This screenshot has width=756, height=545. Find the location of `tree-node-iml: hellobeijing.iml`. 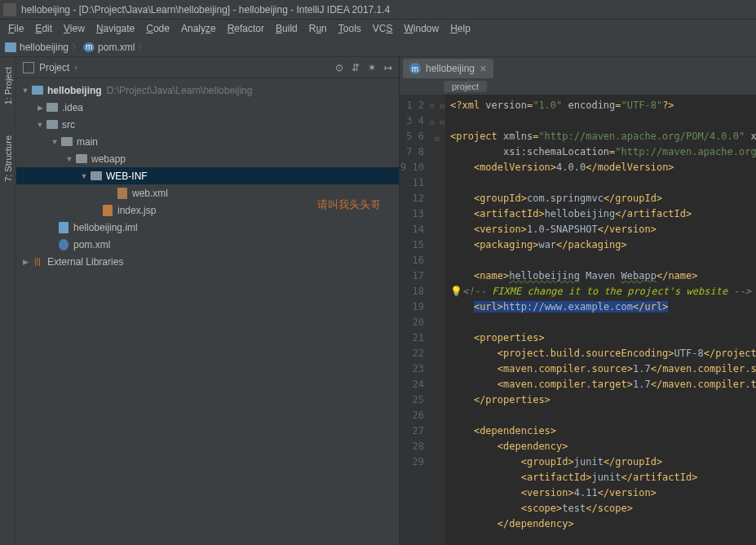

tree-node-iml: hellobeijing.iml is located at coordinates (207, 227).